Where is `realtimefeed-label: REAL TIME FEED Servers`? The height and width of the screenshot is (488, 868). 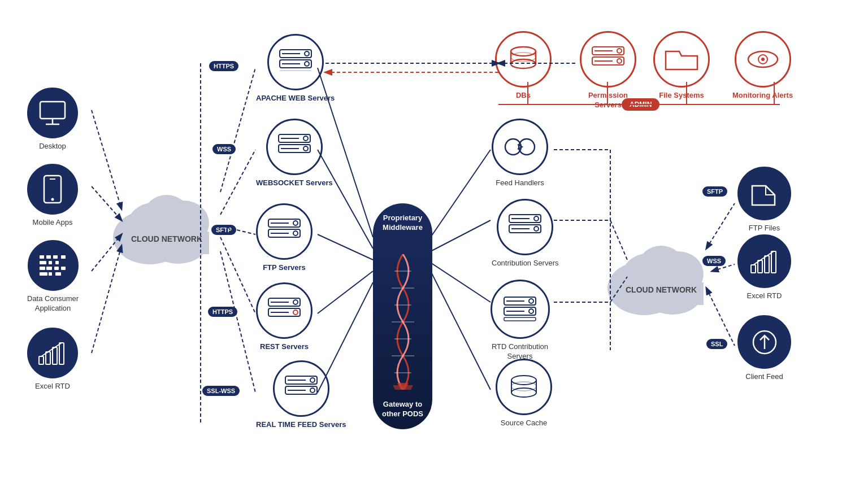 realtimefeed-label: REAL TIME FEED Servers is located at coordinates (301, 425).